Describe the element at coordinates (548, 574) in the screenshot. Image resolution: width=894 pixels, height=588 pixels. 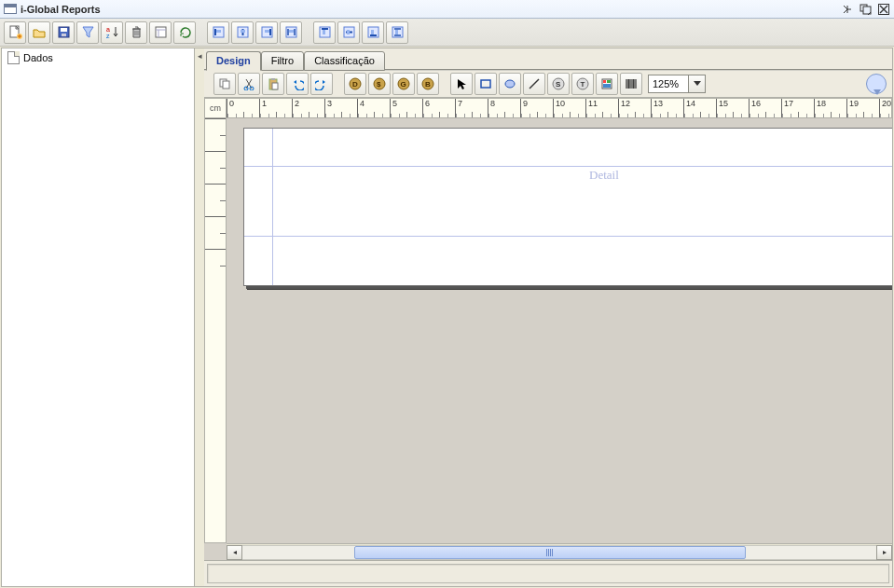
I see `status-well` at that location.